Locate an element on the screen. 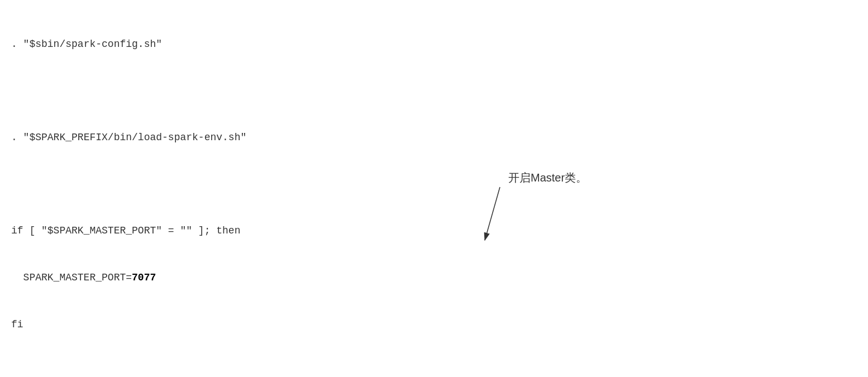  code-text-bold: 7077 is located at coordinates (144, 278).